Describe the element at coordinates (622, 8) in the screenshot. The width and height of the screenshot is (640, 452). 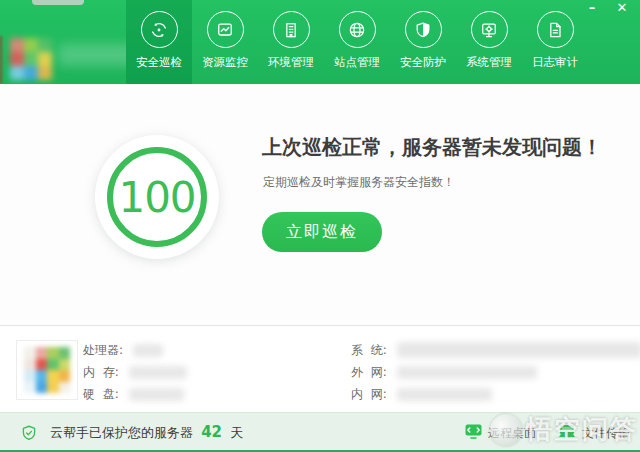
I see `close-icon: ✕` at that location.